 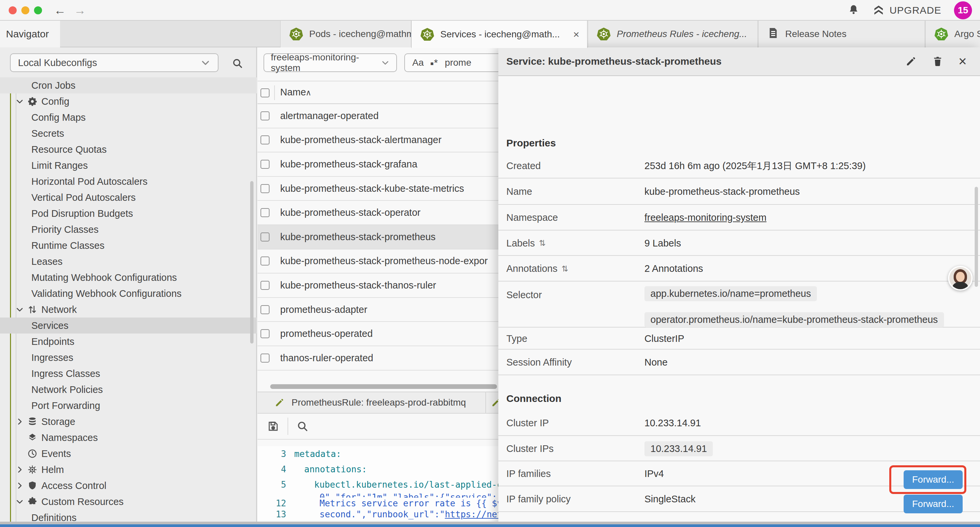 What do you see at coordinates (70, 438) in the screenshot?
I see `sidebar-item-label: Namespaces` at bounding box center [70, 438].